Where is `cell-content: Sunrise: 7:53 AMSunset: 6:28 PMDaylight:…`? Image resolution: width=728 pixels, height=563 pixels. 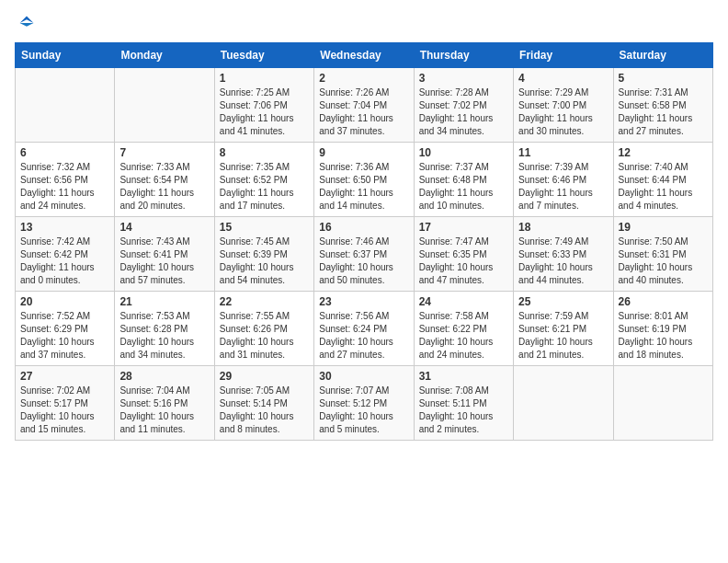 cell-content: Sunrise: 7:53 AMSunset: 6:28 PMDaylight:… is located at coordinates (164, 336).